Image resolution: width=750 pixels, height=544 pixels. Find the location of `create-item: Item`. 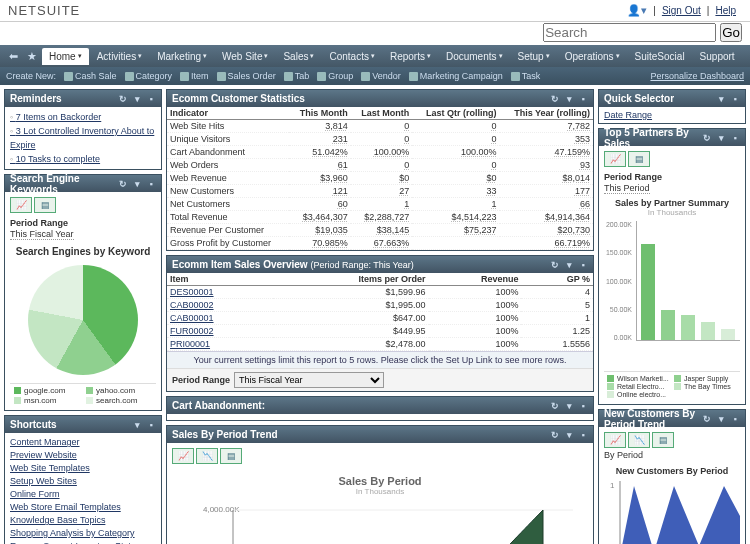

create-item: Item is located at coordinates (194, 76).